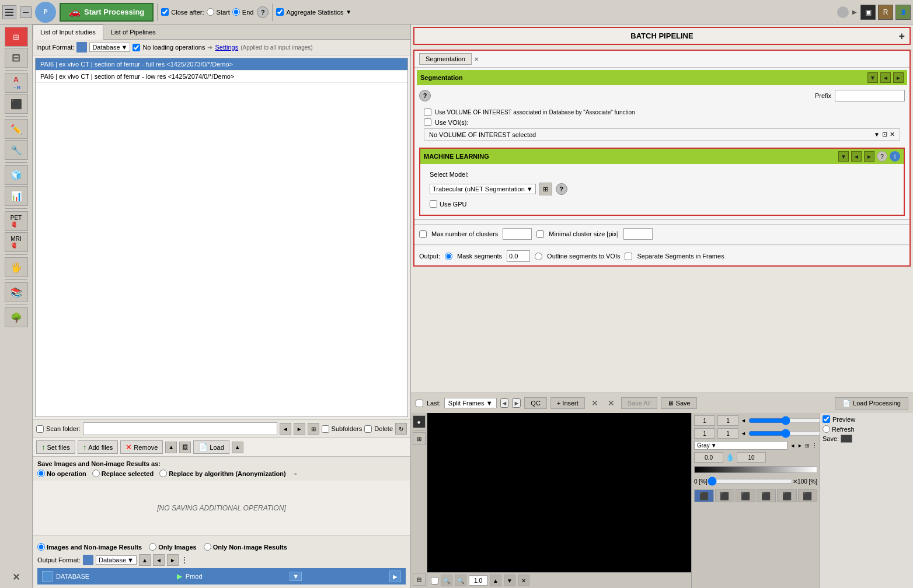 The height and width of the screenshot is (588, 913). I want to click on sidebar-icon-grid: ⊟, so click(16, 58).